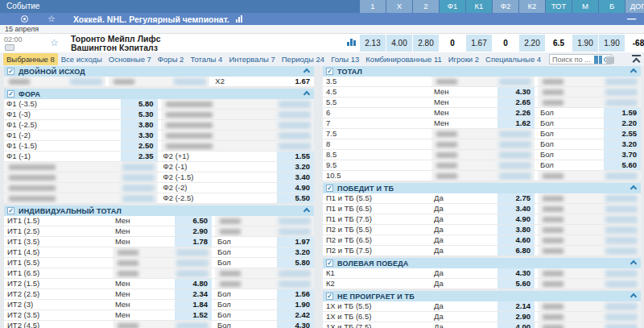 This screenshot has height=328, width=644. I want to click on collapse-league-icon: —, so click(631, 19).